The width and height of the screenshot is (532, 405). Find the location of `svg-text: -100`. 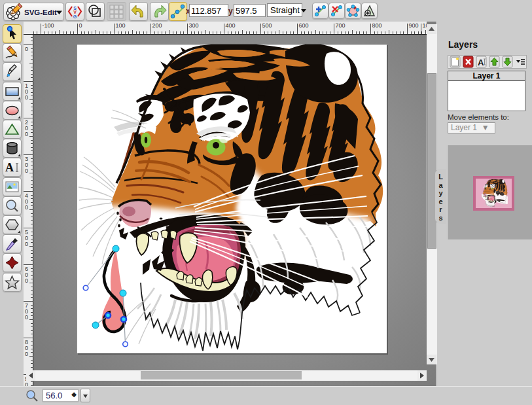

svg-text: -100 is located at coordinates (48, 26).